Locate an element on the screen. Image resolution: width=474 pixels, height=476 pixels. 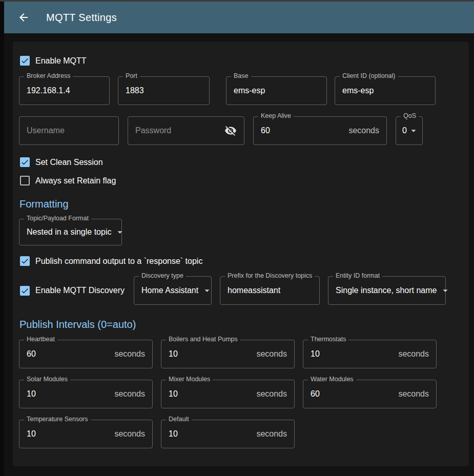
retain-flag-label: Always set Retain flag is located at coordinates (76, 181).